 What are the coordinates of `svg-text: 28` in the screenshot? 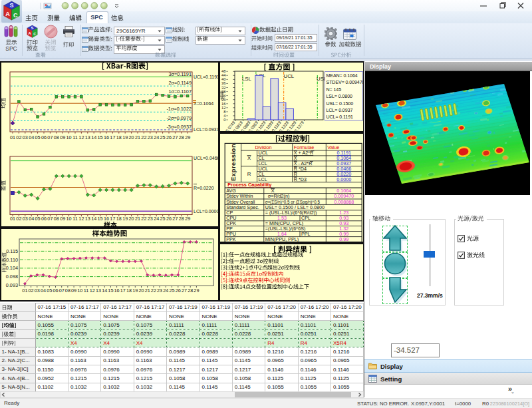 It's located at (223, 92).